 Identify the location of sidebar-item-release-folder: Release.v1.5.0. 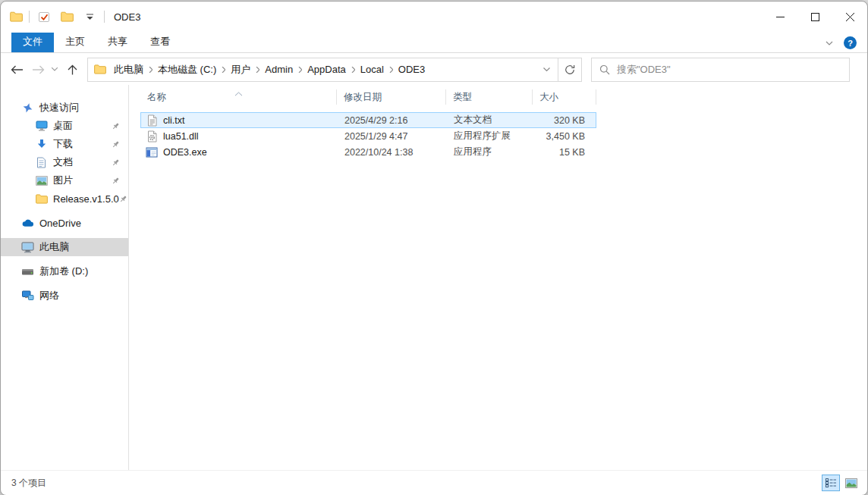
(64, 199).